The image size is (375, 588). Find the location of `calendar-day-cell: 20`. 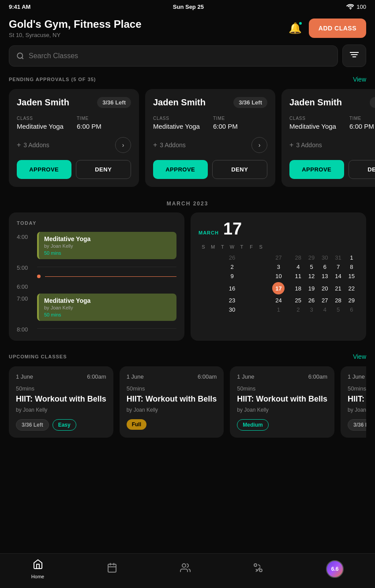

calendar-day-cell: 20 is located at coordinates (325, 288).